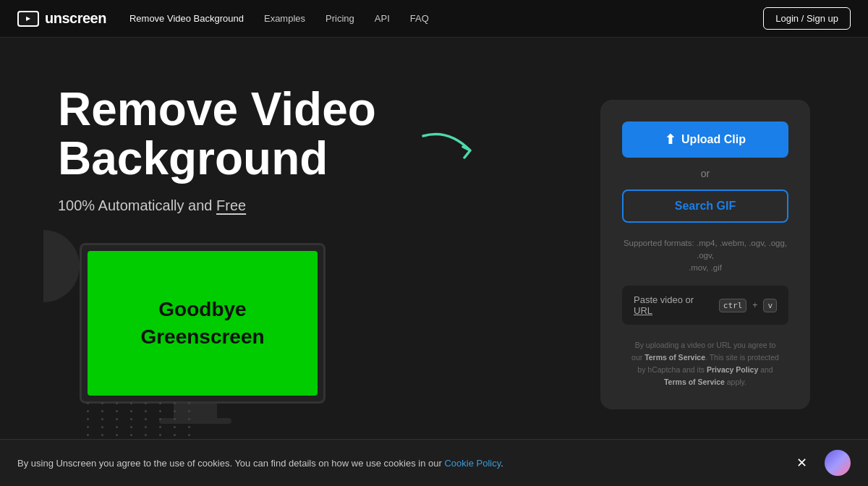 The image size is (868, 486). I want to click on cookie-banner: By using Unscreen you agree to the use o…, so click(434, 463).